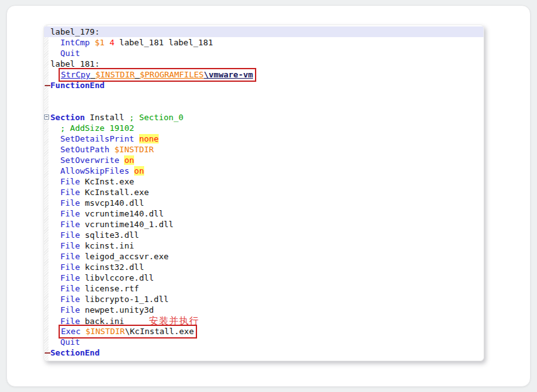  What do you see at coordinates (71, 331) in the screenshot?
I see `code-token: Exec` at bounding box center [71, 331].